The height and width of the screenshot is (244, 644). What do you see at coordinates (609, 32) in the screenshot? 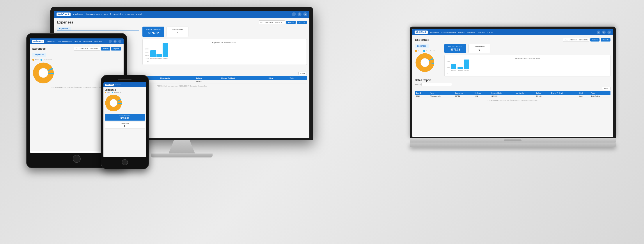
I see `laptop-logout-icon: ↪` at bounding box center [609, 32].